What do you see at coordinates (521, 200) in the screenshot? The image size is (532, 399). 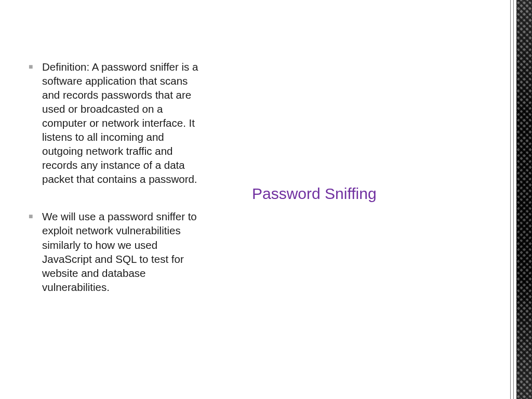 I see `slide-right-decoration` at bounding box center [521, 200].